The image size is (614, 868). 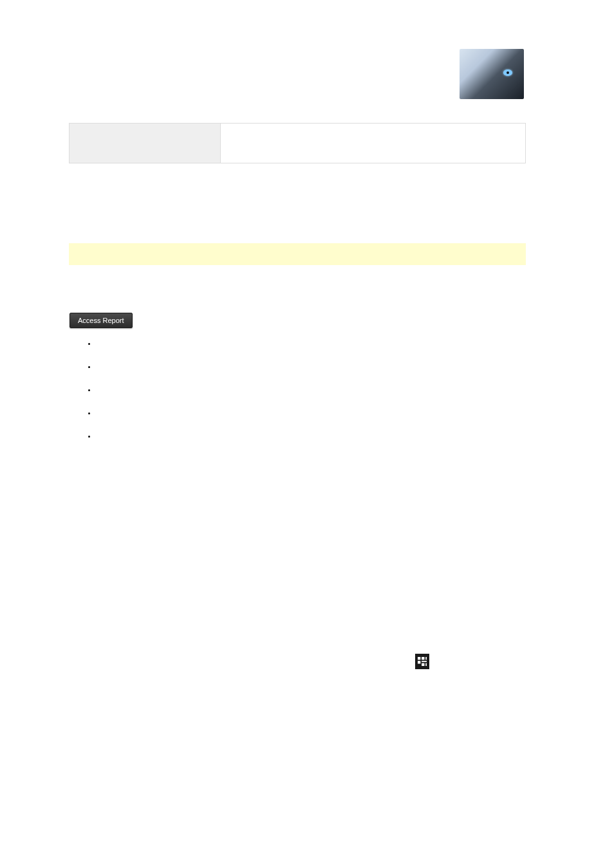 I want to click on table-row, so click(x=297, y=143).